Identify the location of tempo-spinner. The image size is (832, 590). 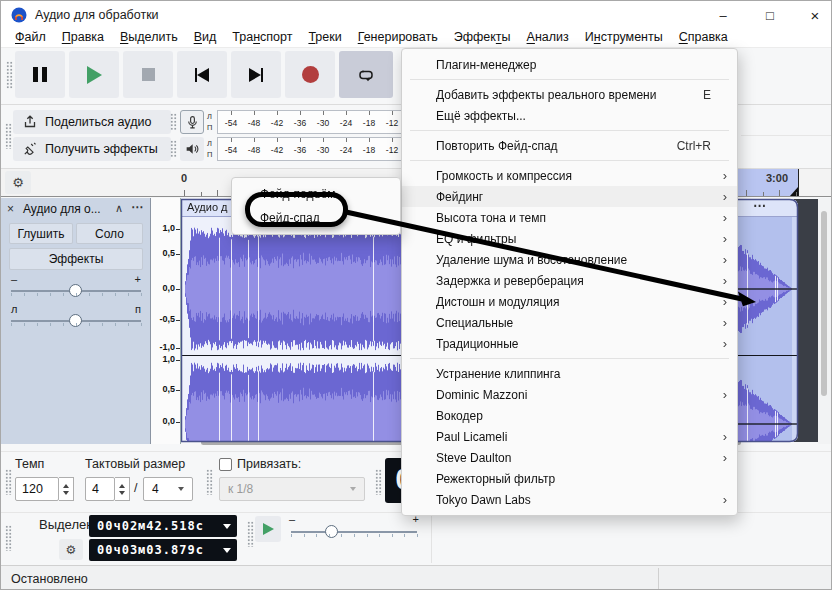
(66, 489).